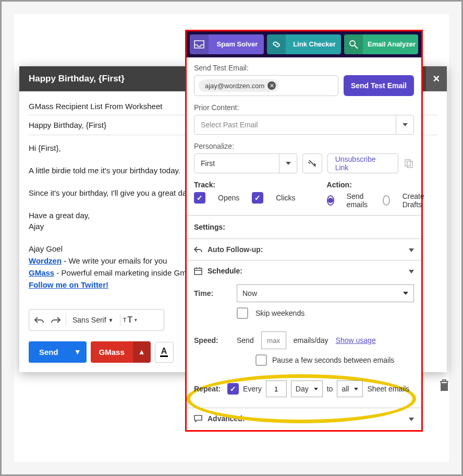 The height and width of the screenshot is (476, 463). I want to click on repeat-unit-select: Day, so click(307, 389).